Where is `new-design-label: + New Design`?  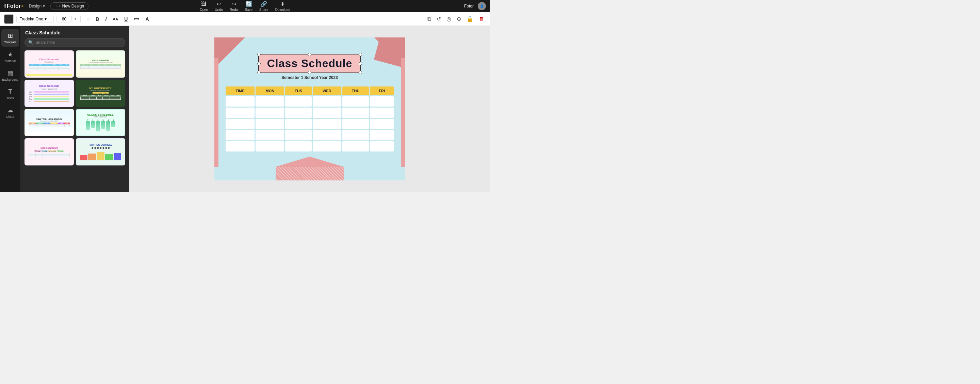 new-design-label: + New Design is located at coordinates (72, 6).